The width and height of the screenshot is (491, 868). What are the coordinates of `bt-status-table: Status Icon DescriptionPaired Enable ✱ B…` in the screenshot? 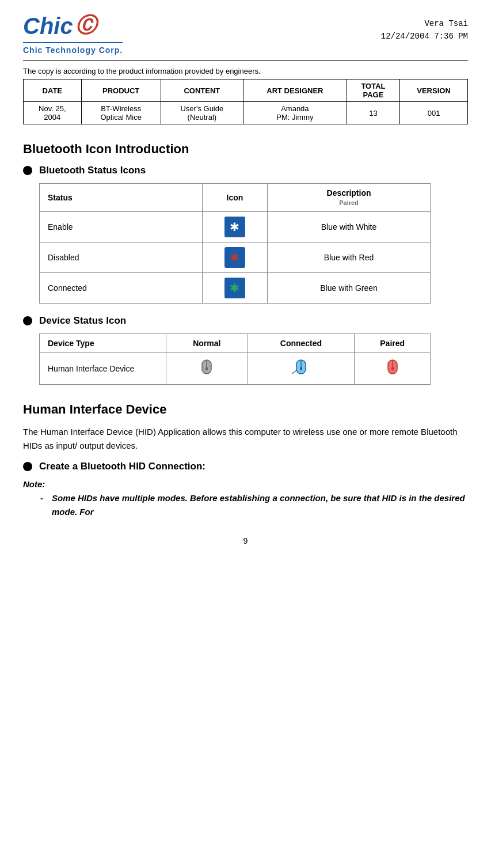 It's located at (235, 243).